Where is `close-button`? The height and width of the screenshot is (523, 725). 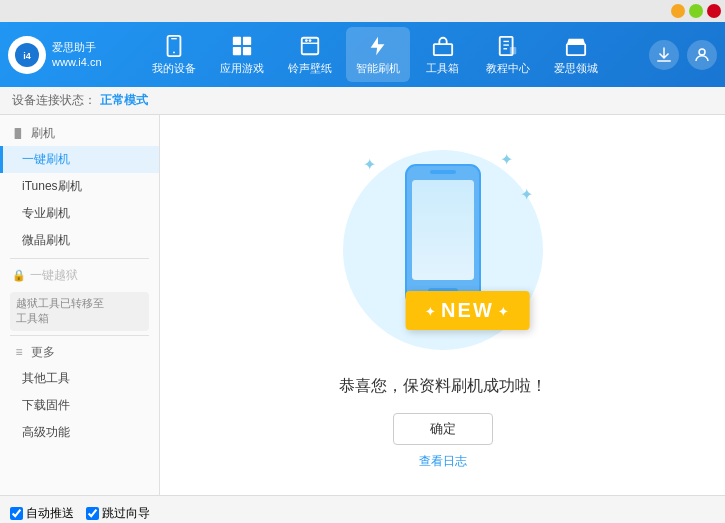
close-button is located at coordinates (714, 11).